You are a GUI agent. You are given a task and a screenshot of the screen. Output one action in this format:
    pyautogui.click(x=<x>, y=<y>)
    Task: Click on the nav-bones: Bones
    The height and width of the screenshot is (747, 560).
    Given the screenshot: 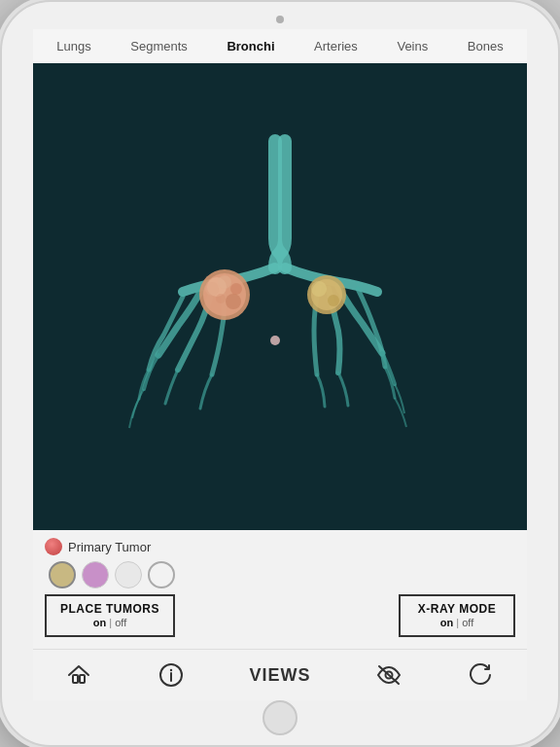 What is the action you would take?
    pyautogui.click(x=486, y=47)
    